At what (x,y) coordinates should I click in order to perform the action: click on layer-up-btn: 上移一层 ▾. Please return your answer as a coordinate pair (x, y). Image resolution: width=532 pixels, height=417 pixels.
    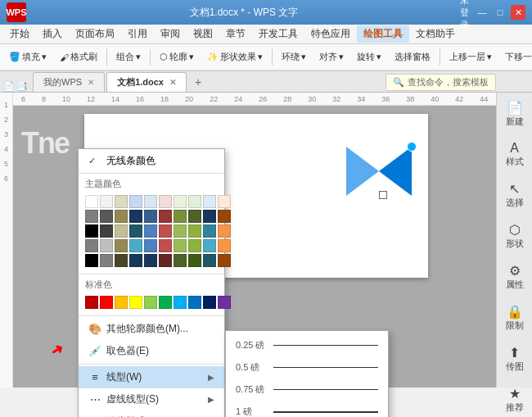
    Looking at the image, I should click on (471, 57).